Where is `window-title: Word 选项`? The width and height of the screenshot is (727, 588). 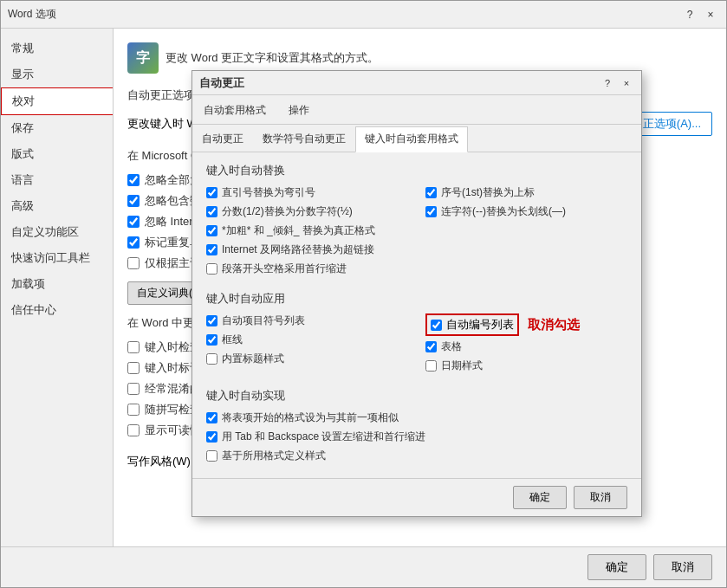
window-title: Word 选项 is located at coordinates (32, 14).